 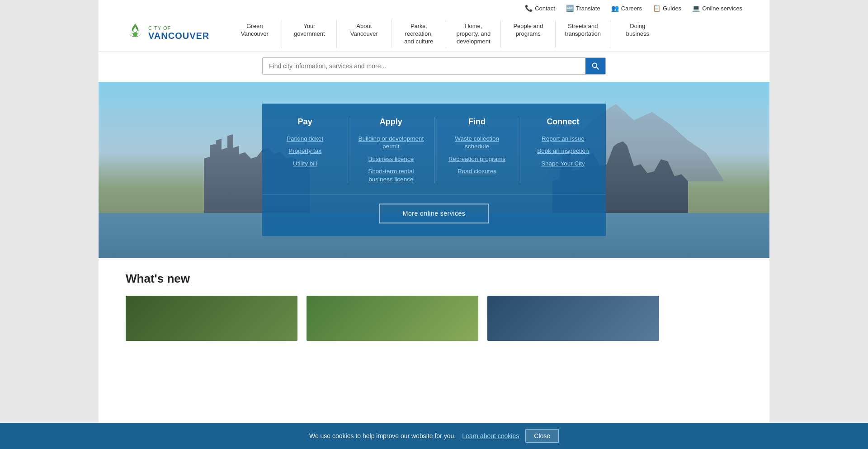 What do you see at coordinates (595, 66) in the screenshot?
I see `search-button` at bounding box center [595, 66].